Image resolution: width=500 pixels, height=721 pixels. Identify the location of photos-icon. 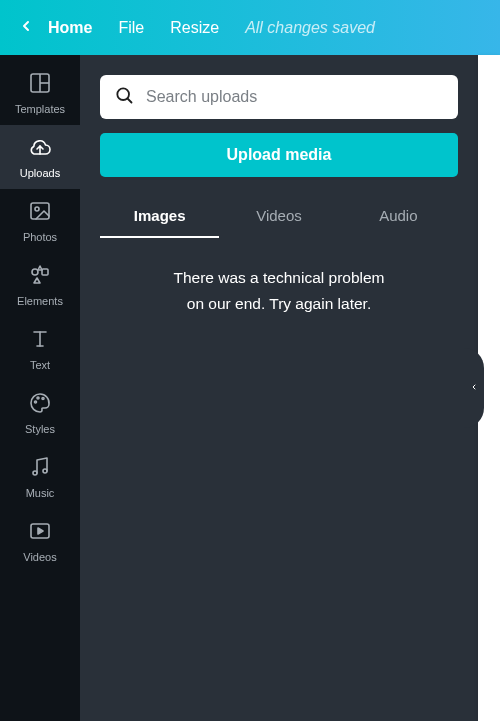
(40, 212).